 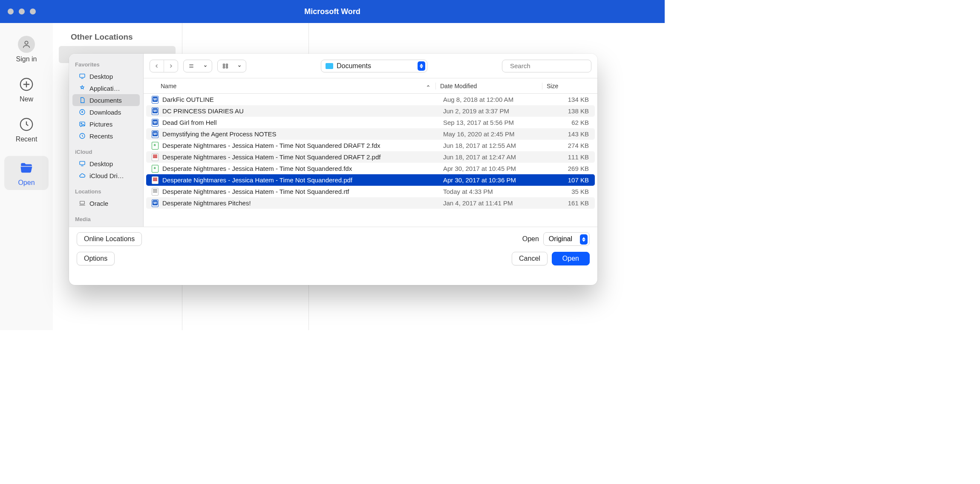 What do you see at coordinates (11, 12) in the screenshot?
I see `window-close-button` at bounding box center [11, 12].